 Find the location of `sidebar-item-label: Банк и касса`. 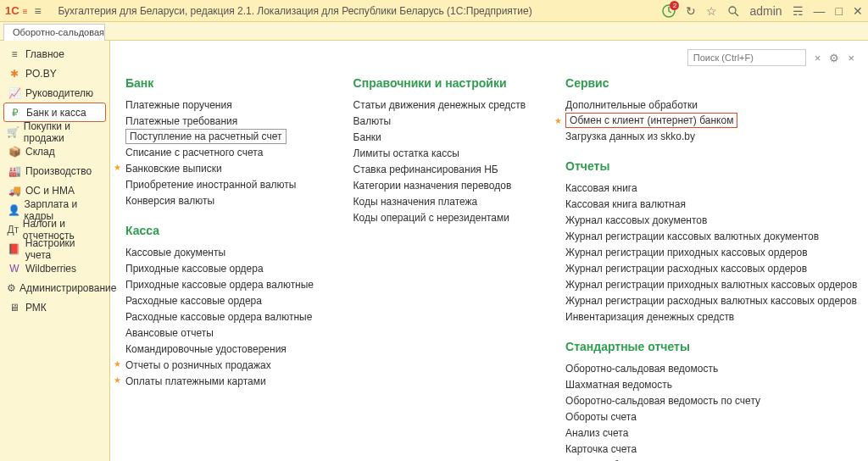

sidebar-item-label: Банк и касса is located at coordinates (56, 113).